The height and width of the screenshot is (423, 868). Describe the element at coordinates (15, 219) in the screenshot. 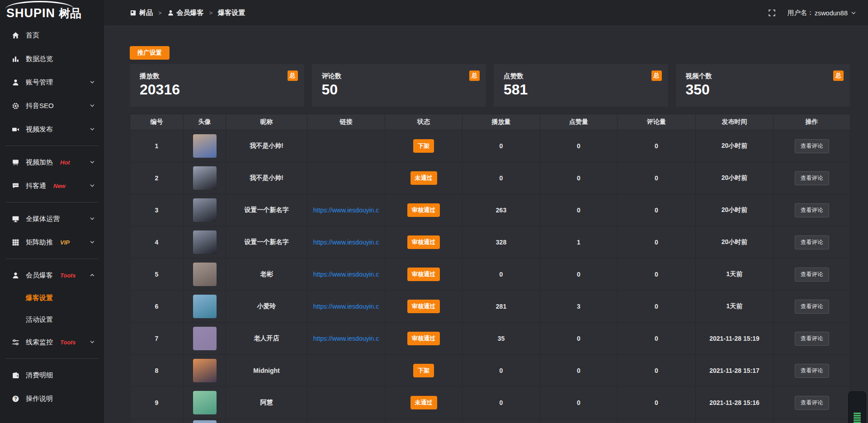

I see `monitor-icon` at that location.